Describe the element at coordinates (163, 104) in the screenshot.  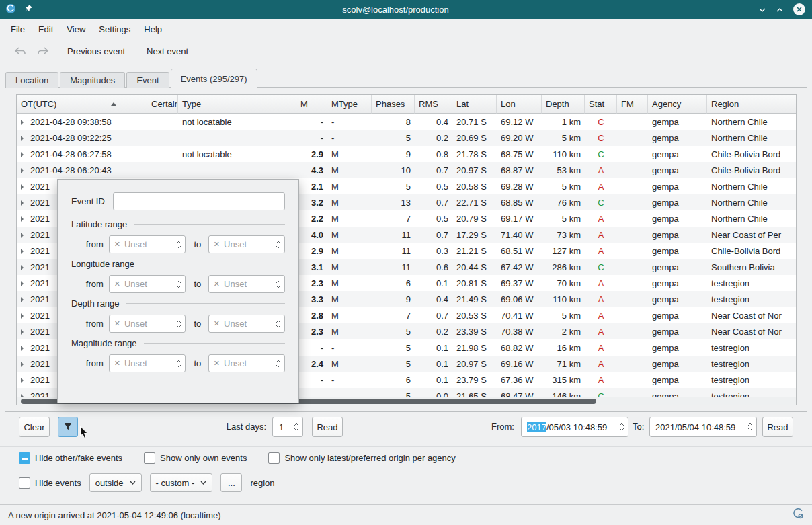
I see `column-header-certainty: Certainty` at that location.